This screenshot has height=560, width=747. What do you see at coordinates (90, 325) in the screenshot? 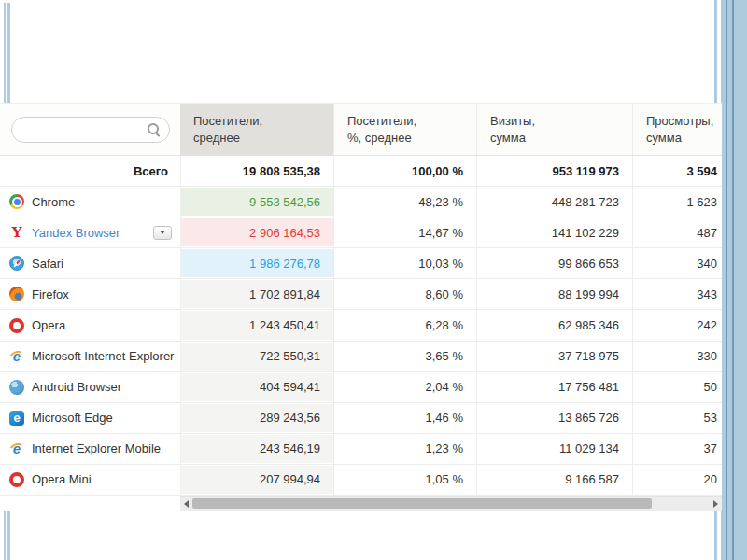
I see `browser-cell: Opera` at bounding box center [90, 325].